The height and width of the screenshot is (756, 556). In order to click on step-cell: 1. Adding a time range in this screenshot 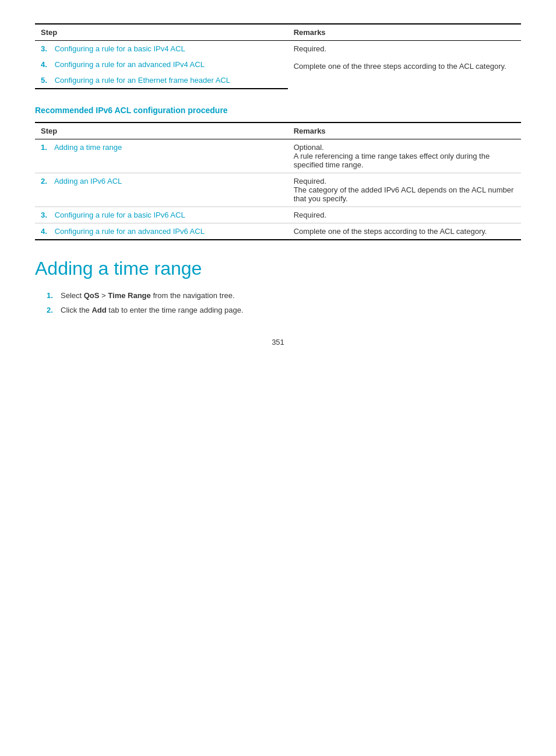, I will do `click(161, 156)`.